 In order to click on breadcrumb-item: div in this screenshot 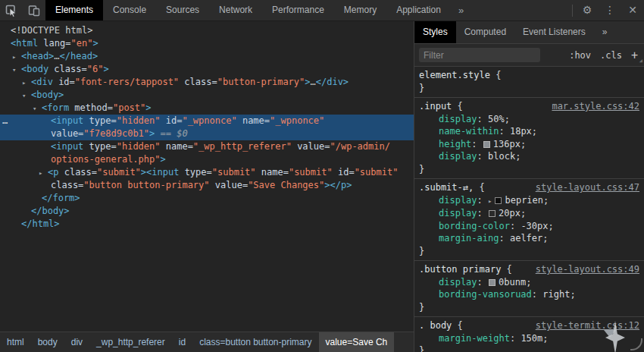, I will do `click(77, 342)`.